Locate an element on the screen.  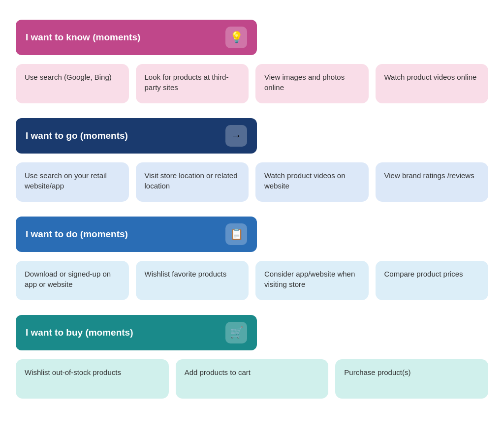
cards-row-go: Use search on your retail website/appVis… is located at coordinates (252, 182).